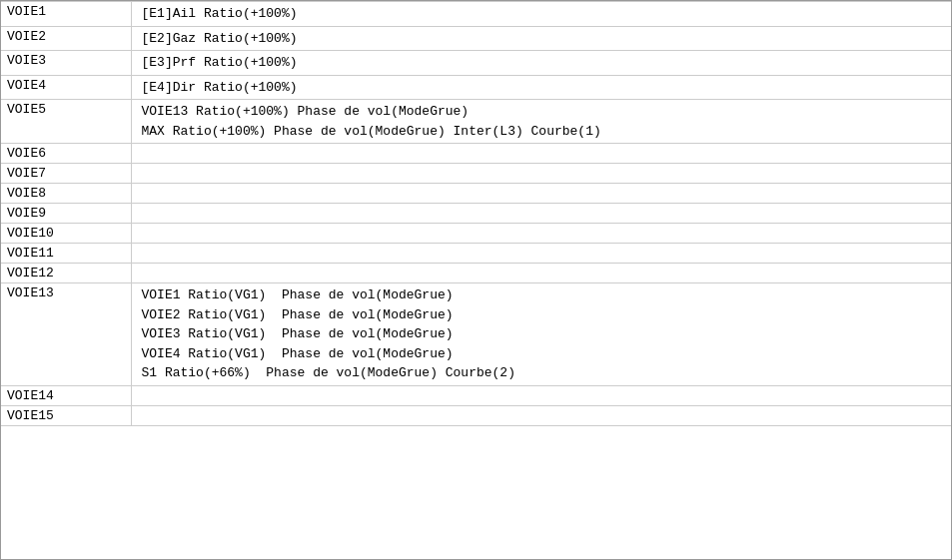 The height and width of the screenshot is (560, 952). I want to click on voie-label: VOIE11, so click(66, 254).